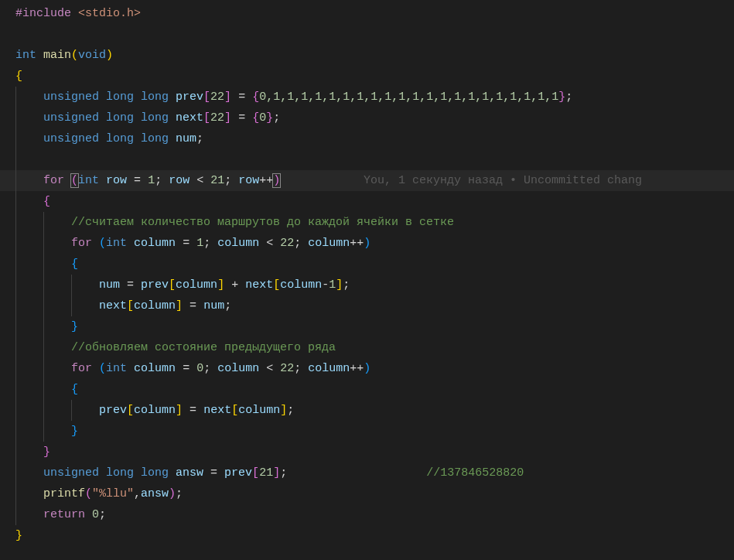 The height and width of the screenshot is (560, 734). What do you see at coordinates (367, 493) in the screenshot?
I see `code-line: printf("%llu",answ);` at bounding box center [367, 493].